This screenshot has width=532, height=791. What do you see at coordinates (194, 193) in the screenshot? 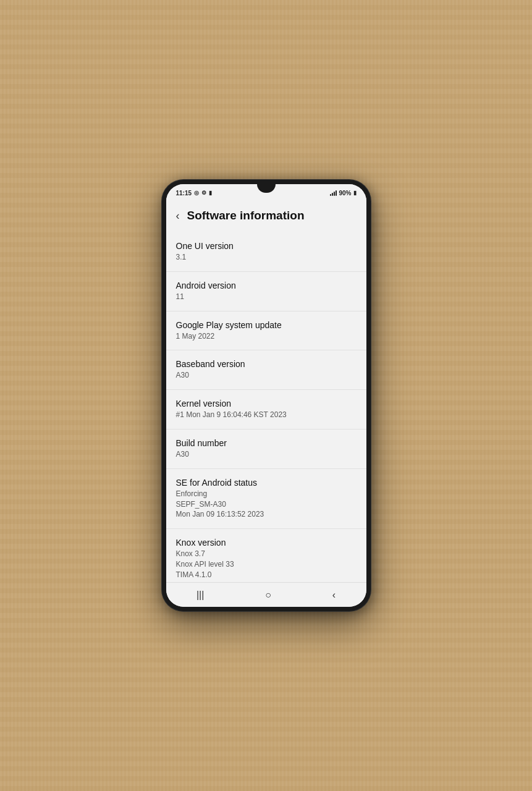
I see `status-left: 11:15 ◎ ⚙ ▮` at bounding box center [194, 193].